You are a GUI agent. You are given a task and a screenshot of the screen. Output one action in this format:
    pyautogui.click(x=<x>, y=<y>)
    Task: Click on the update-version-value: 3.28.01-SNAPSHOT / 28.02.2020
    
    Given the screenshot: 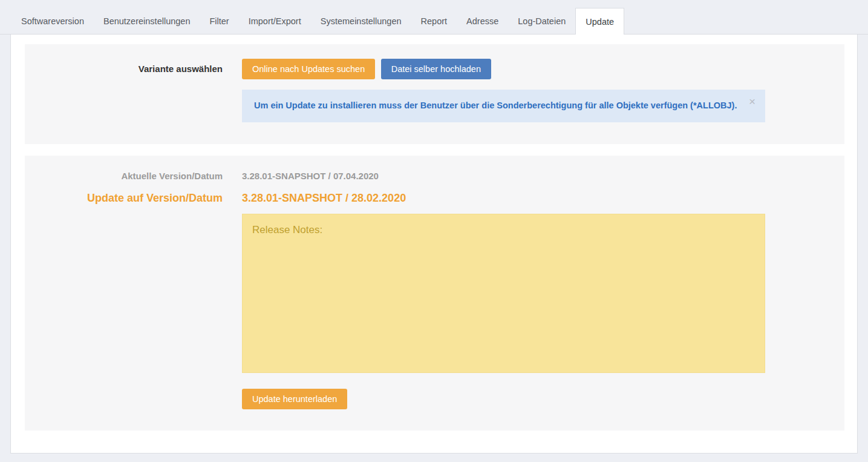 What is the action you would take?
    pyautogui.click(x=503, y=198)
    